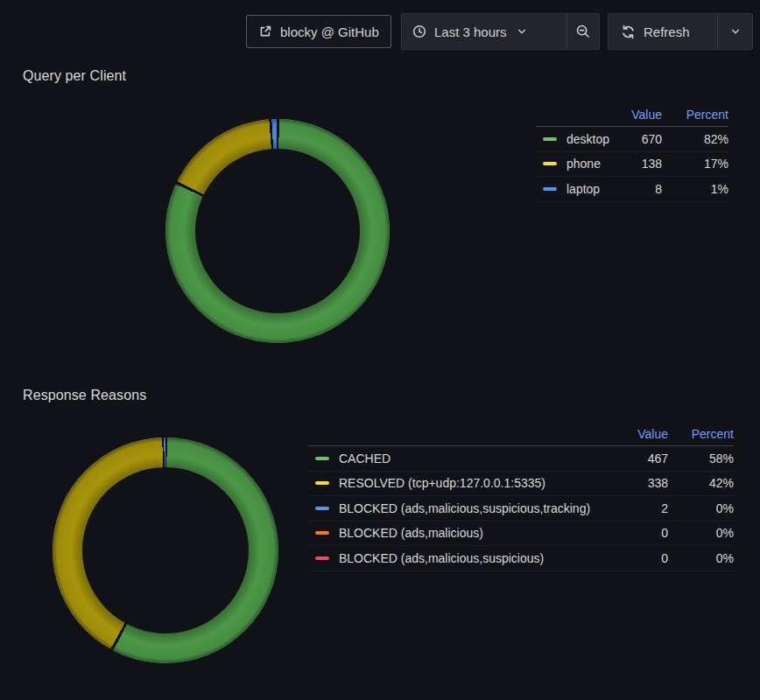 This screenshot has height=700, width=760. Describe the element at coordinates (442, 483) in the screenshot. I see `series-label: RESOLVED (tcp+udp:127.0.0.1:5335)` at that location.